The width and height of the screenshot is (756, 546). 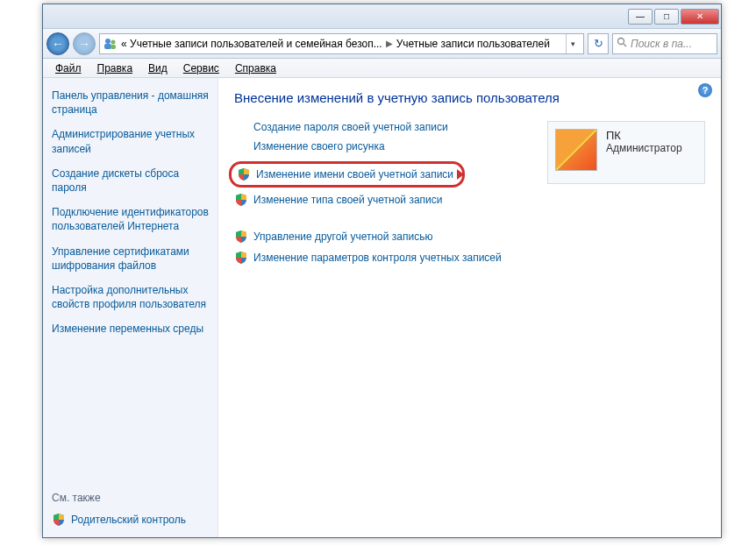 I want to click on address-bar: « Учетные записи пользователей и семейна…, so click(x=342, y=44).